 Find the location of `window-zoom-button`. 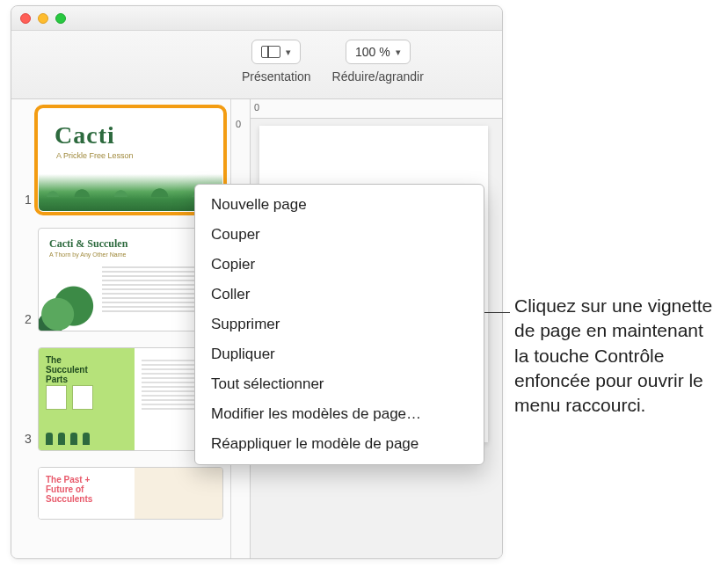

window-zoom-button is located at coordinates (61, 18).